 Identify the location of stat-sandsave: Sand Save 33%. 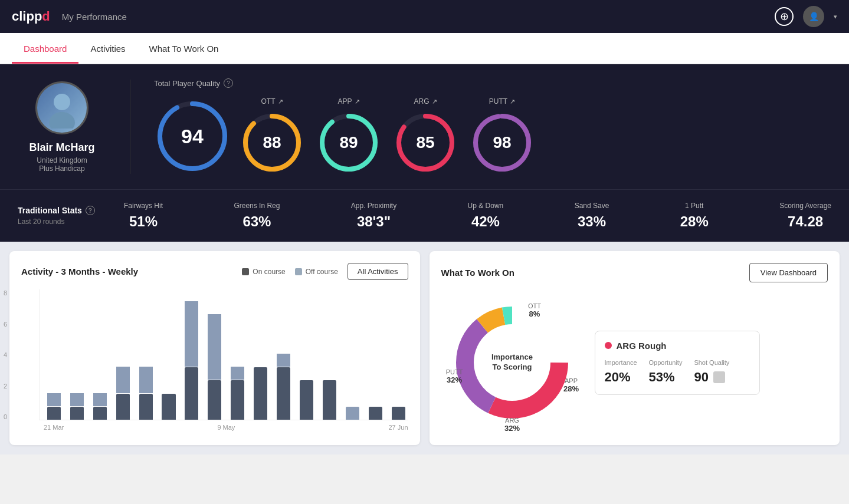
(592, 216).